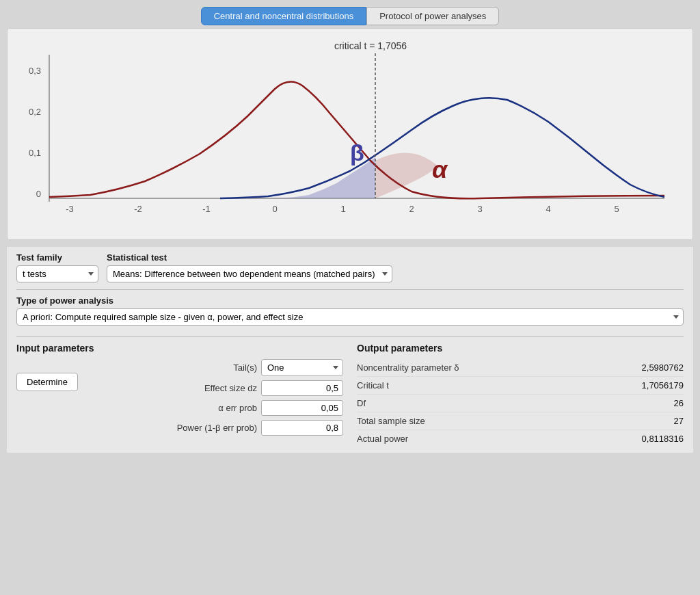 The width and height of the screenshot is (700, 595). I want to click on y-axis-02: 0,2, so click(35, 112).